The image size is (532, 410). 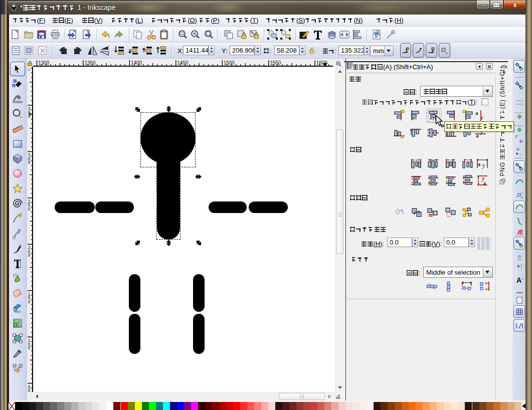 What do you see at coordinates (376, 37) in the screenshot?
I see `svg-text: H` at bounding box center [376, 37].